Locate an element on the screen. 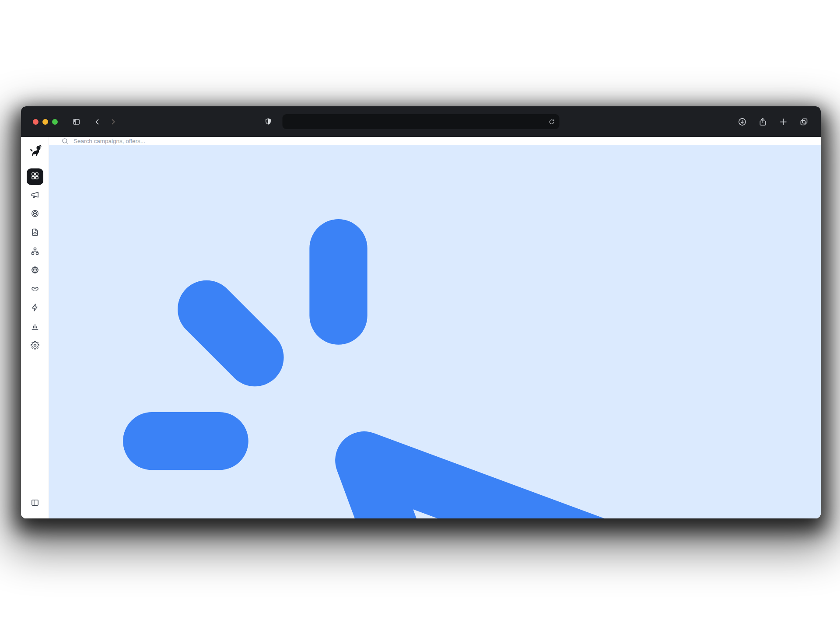  search-icon is located at coordinates (65, 141).